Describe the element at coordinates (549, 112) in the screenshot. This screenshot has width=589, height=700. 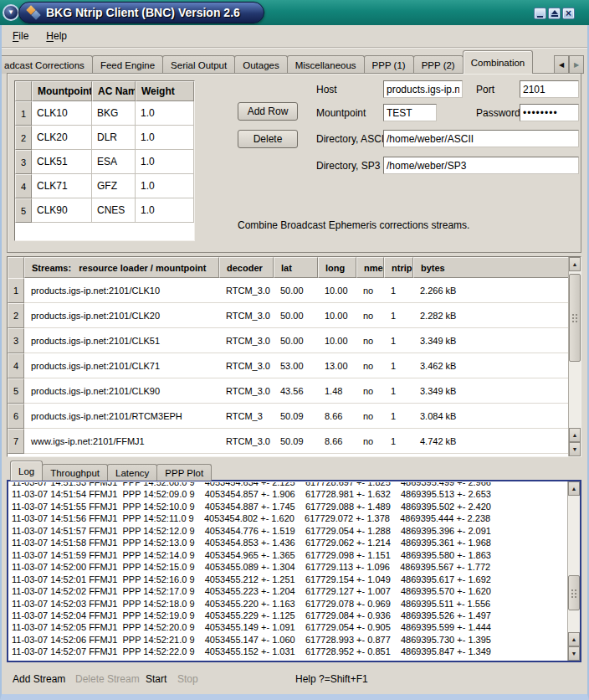
I see `password-input` at that location.